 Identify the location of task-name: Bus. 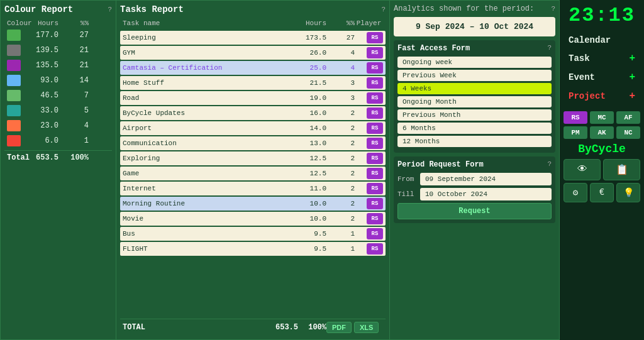
(208, 234).